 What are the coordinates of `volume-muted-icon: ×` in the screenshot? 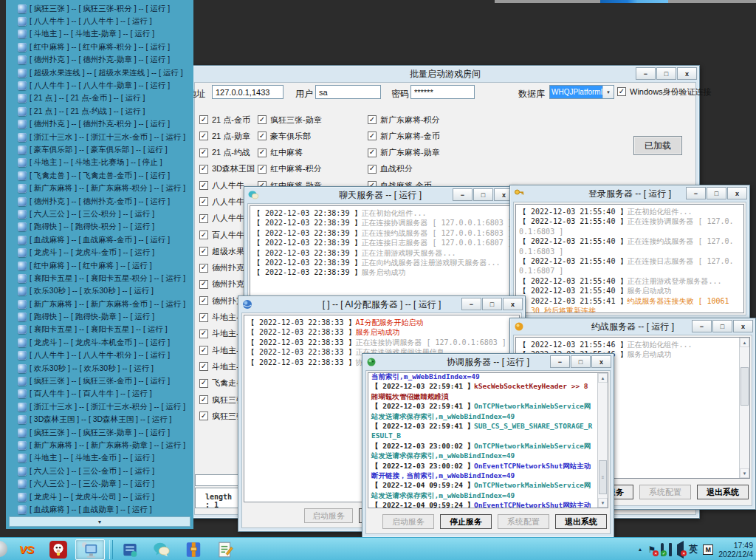 It's located at (681, 550).